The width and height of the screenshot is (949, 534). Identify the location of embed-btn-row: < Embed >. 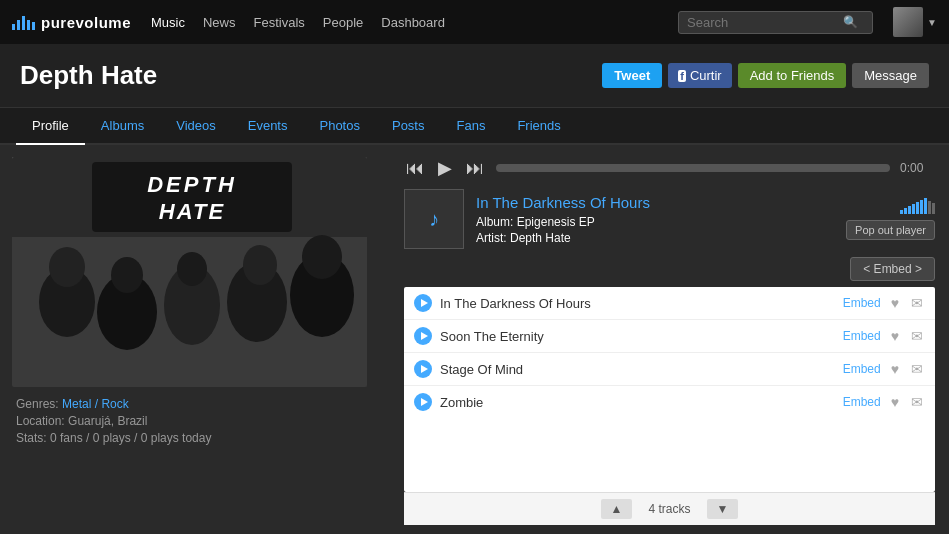
(670, 269).